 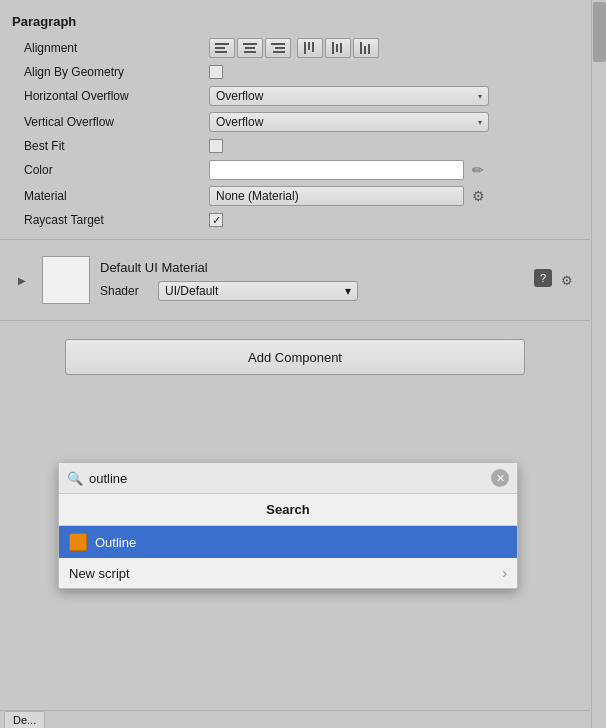 I want to click on add-component-label: Add Component, so click(x=295, y=358).